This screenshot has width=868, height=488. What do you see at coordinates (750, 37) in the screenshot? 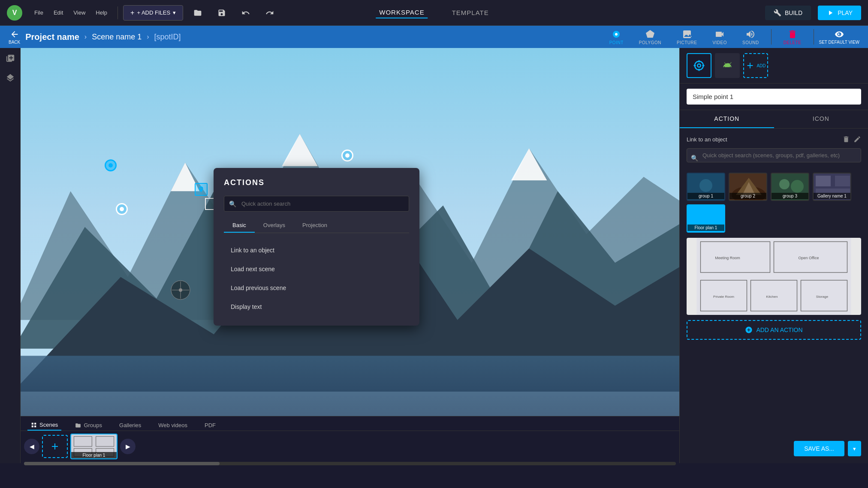
I see `sound-tool: SOUND` at bounding box center [750, 37].